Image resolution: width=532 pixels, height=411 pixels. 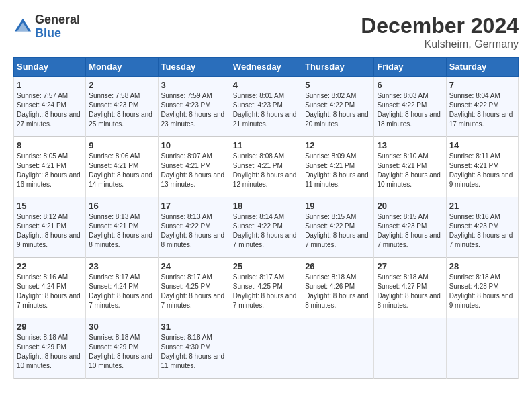 What do you see at coordinates (482, 110) in the screenshot?
I see `day-info: Sunrise: 8:04 AMSunset: 4:22 PMDaylight:…` at bounding box center [482, 110].